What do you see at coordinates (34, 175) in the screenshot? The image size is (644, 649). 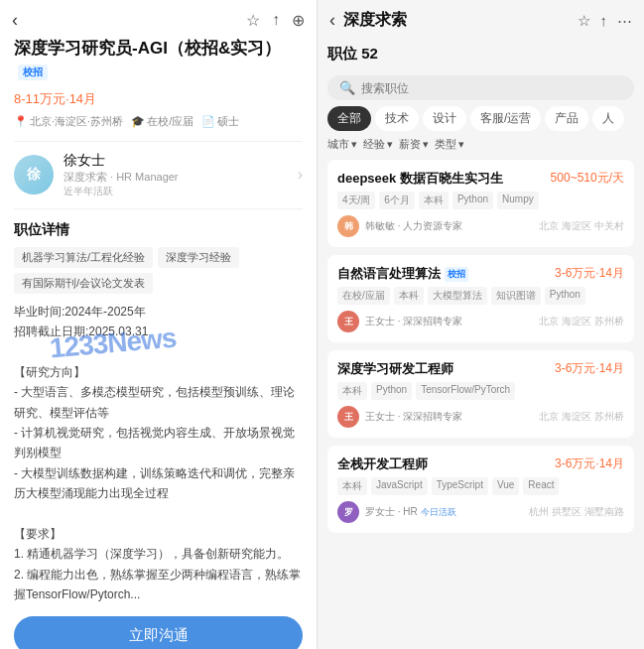 I see `hr-avatar: 徐` at bounding box center [34, 175].